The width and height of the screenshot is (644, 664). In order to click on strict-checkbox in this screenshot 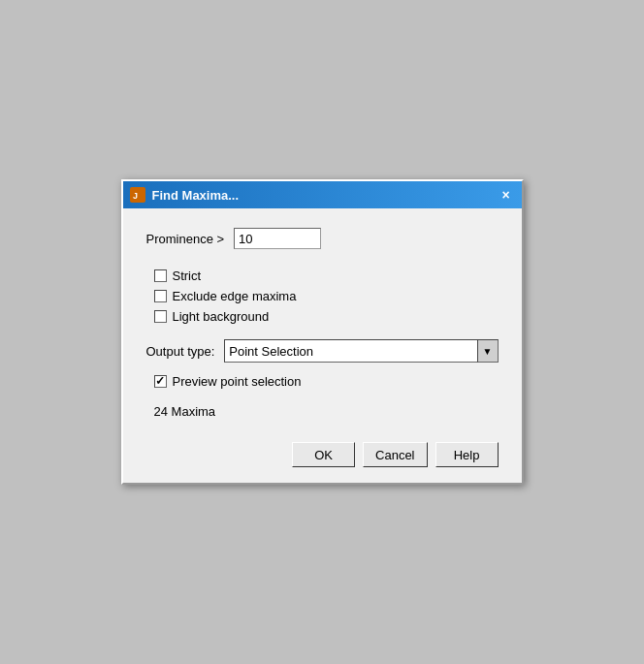, I will do `click(161, 275)`.